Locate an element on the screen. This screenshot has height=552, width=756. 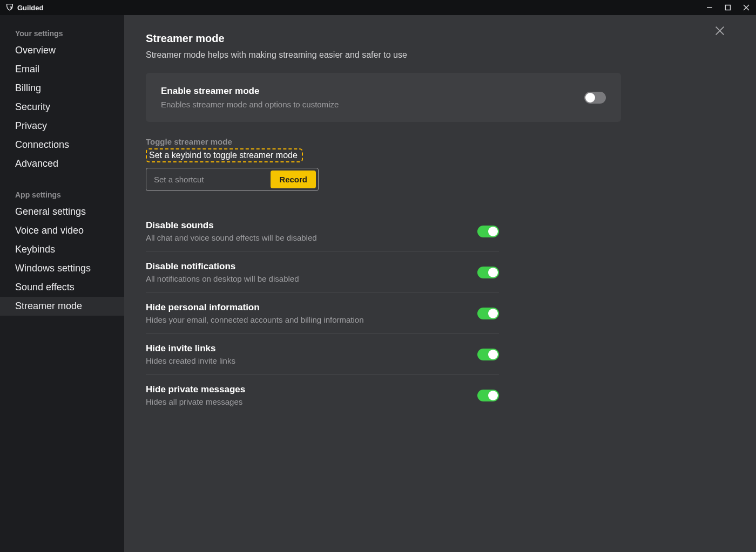
setting-desc: All chat and voice sound effects will be… is located at coordinates (231, 237).